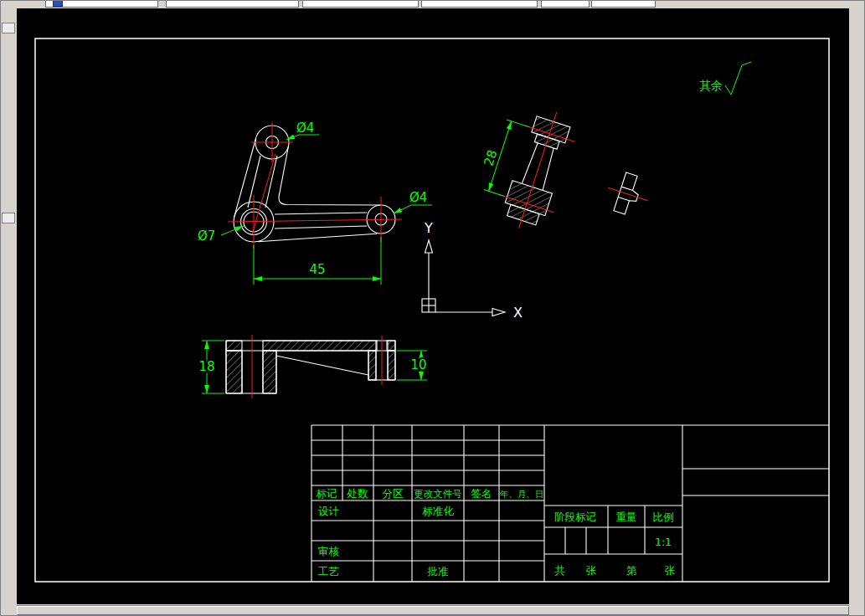  What do you see at coordinates (429, 228) in the screenshot?
I see `axis-label-y: Y` at bounding box center [429, 228].